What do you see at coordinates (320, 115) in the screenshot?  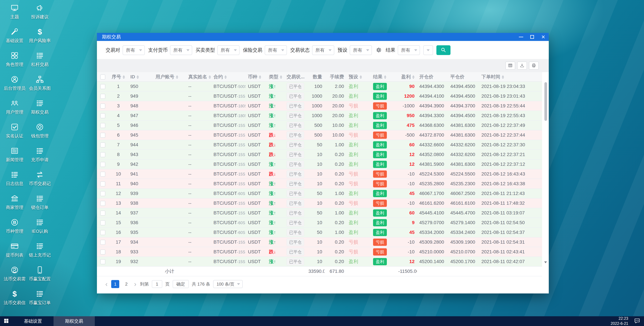 I see `table-row: 4947--BTC/USDT-180SUSDT涨↑已平仓100020.00盈利盈…` at bounding box center [320, 115].